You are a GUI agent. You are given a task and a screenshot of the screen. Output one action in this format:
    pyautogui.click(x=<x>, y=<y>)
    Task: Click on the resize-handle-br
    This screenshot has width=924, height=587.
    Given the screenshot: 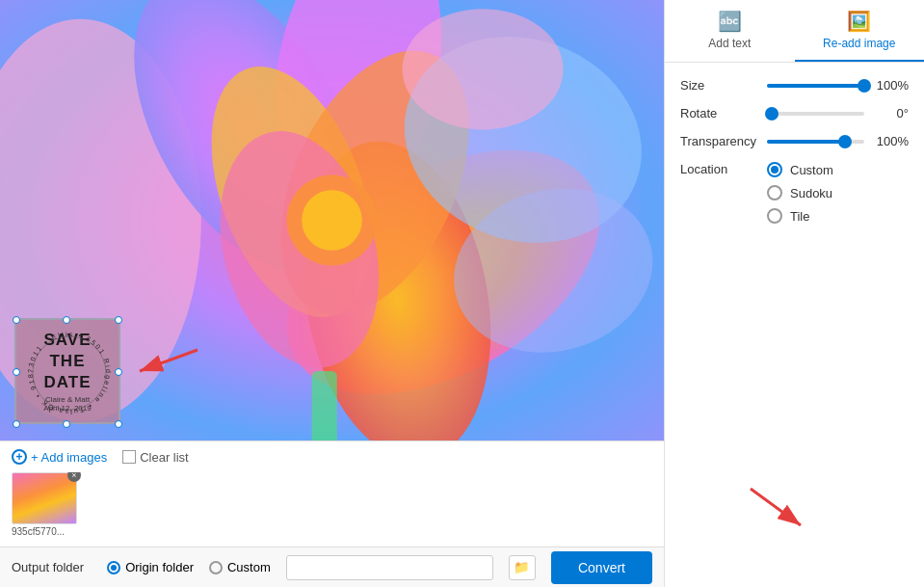 What is the action you would take?
    pyautogui.click(x=119, y=424)
    